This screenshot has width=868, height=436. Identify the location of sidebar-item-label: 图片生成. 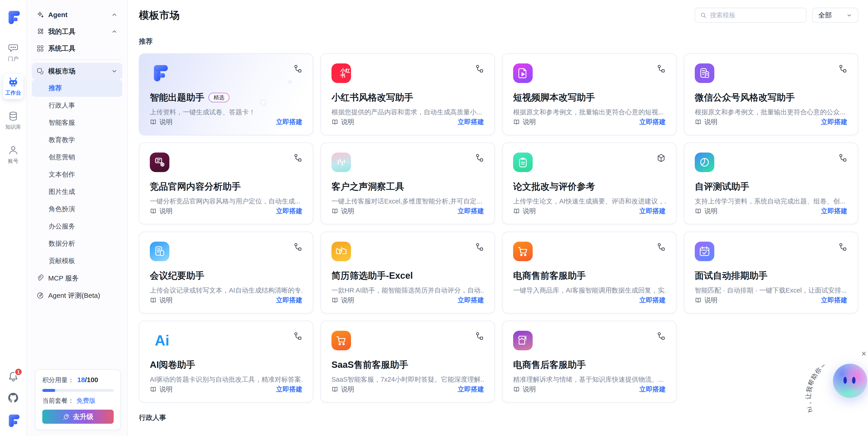
(62, 192).